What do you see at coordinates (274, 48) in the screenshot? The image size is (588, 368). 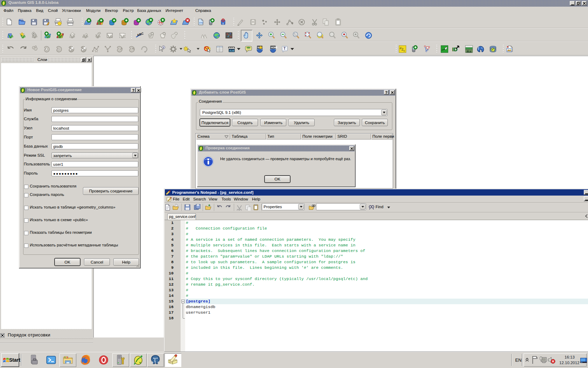 I see `svg-text: HOME` at bounding box center [274, 48].